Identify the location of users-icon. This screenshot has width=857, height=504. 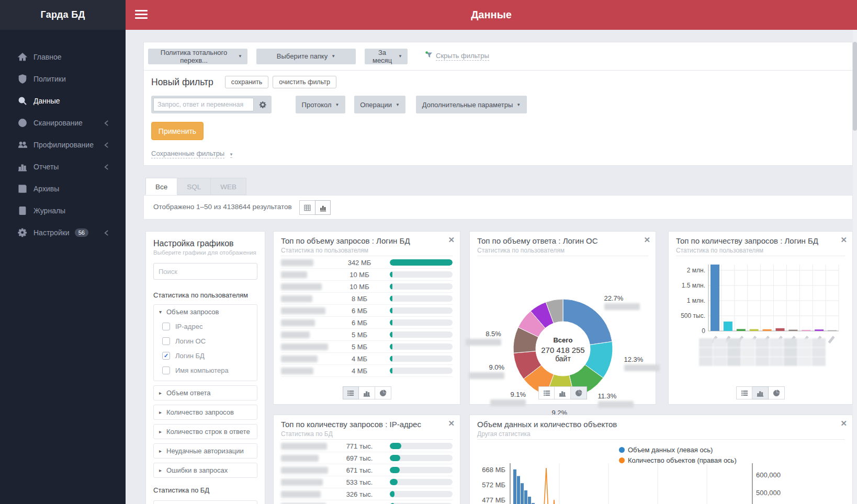
(22, 145).